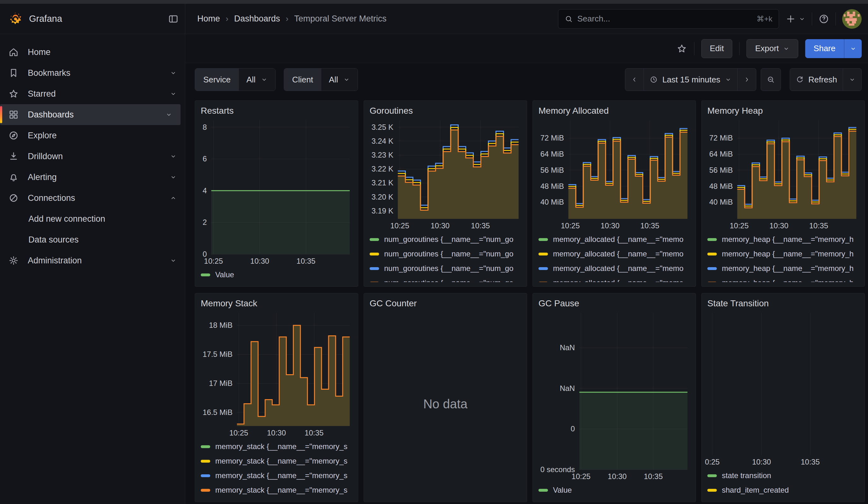 The image size is (868, 504). Describe the element at coordinates (277, 374) in the screenshot. I see `chart-memory-stack: 18 MiB17.5 MiB17 MiB16.5 MiB10:2510:3010…` at that location.